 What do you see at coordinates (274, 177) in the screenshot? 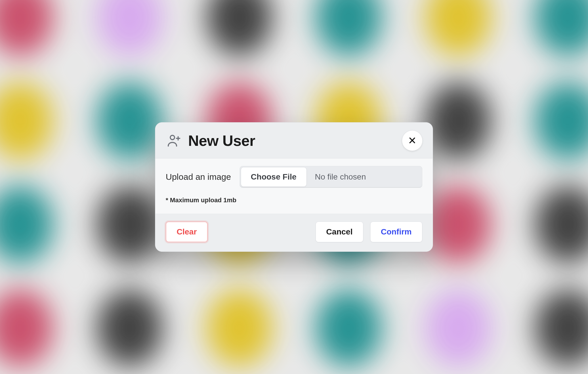
I see `choose-file-button: Choose File` at bounding box center [274, 177].